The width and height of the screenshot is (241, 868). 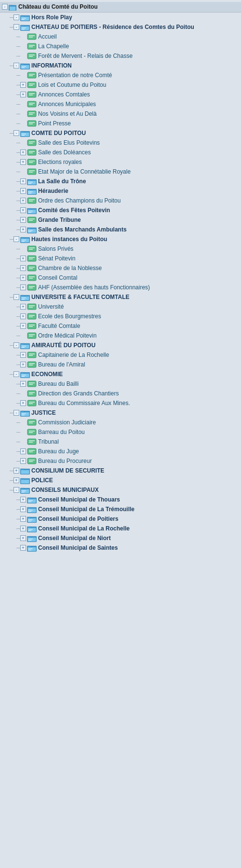 What do you see at coordinates (120, 7) in the screenshot?
I see `root-node: - Château du Comté du Poitou` at bounding box center [120, 7].